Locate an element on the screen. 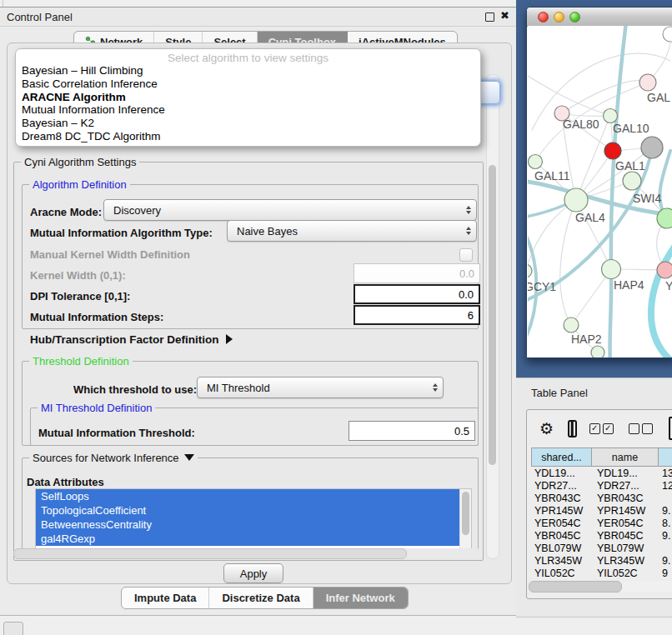 The image size is (672, 635). manual-kernel-width-checkbox is located at coordinates (466, 255).